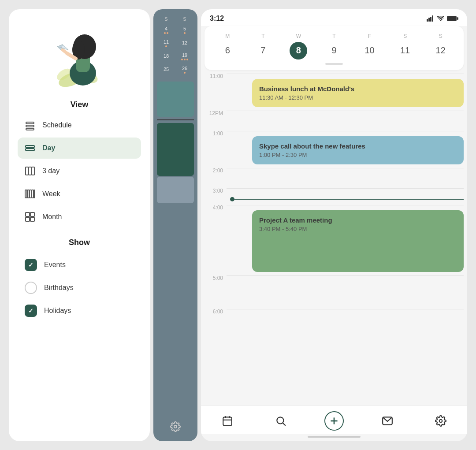  I want to click on current-time-indicator, so click(347, 199).